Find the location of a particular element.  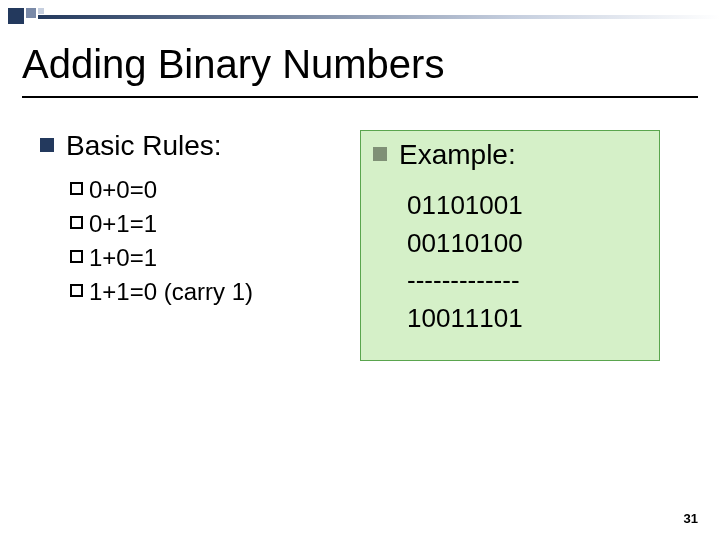

example-line: 00110100 is located at coordinates (524, 244).